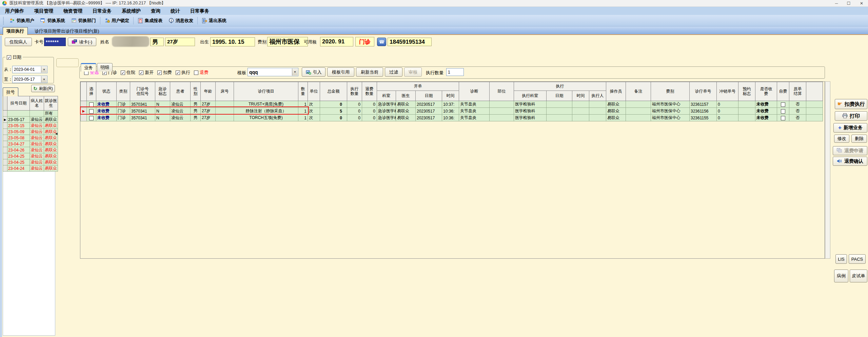  What do you see at coordinates (341, 72) in the screenshot?
I see `template-ref-button: 模板引用` at bounding box center [341, 72].